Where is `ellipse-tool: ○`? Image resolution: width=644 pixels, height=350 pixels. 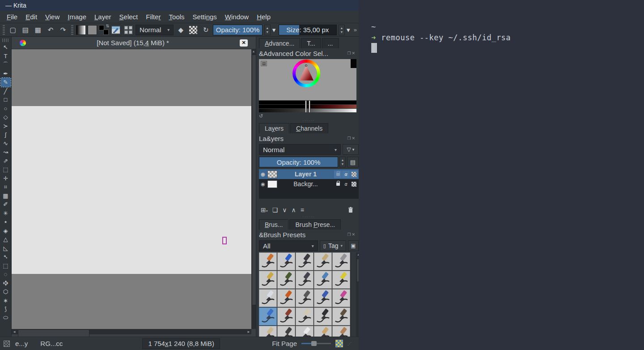 ellipse-tool: ○ is located at coordinates (6, 109).